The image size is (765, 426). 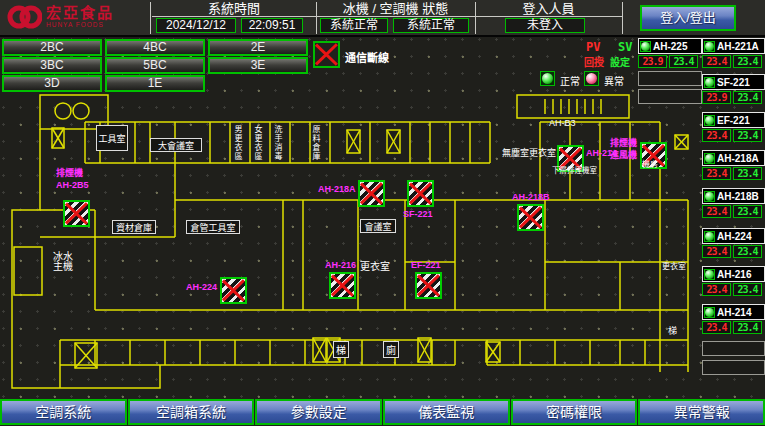 What do you see at coordinates (196, 26) in the screenshot?
I see `date-value: 2024/12/12` at bounding box center [196, 26].